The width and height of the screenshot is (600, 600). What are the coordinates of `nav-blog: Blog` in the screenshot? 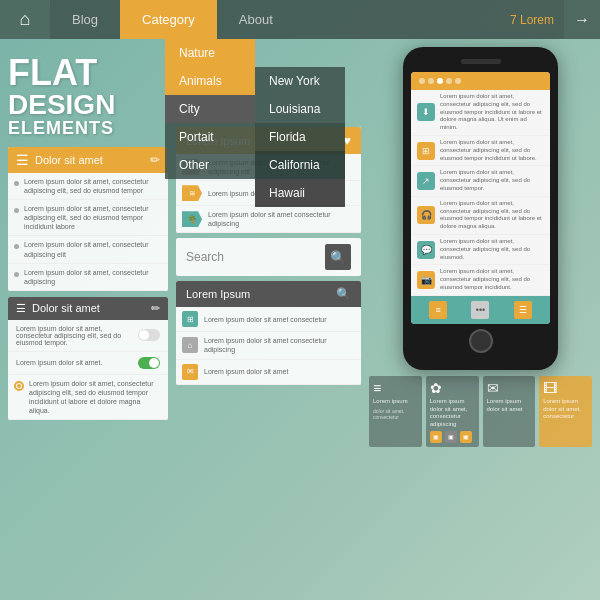 It's located at (85, 20).